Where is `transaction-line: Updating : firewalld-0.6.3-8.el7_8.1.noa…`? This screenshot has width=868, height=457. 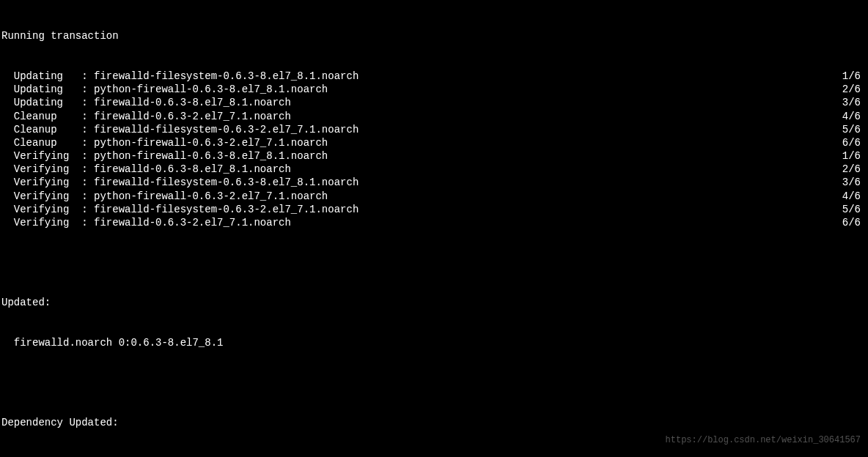
transaction-line: Updating : firewalld-0.6.3-8.el7_8.1.noa… is located at coordinates (434, 103).